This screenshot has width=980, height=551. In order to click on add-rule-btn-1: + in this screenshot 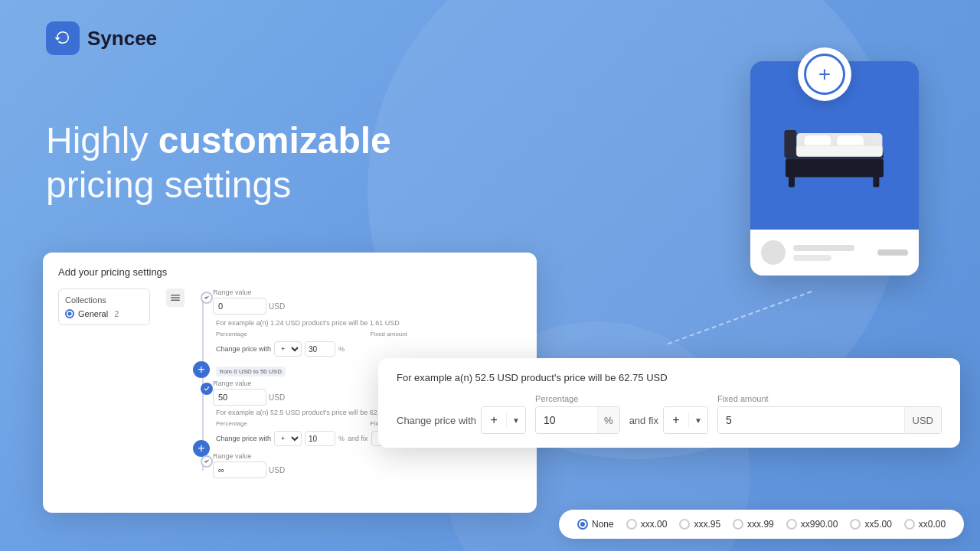, I will do `click(201, 370)`.